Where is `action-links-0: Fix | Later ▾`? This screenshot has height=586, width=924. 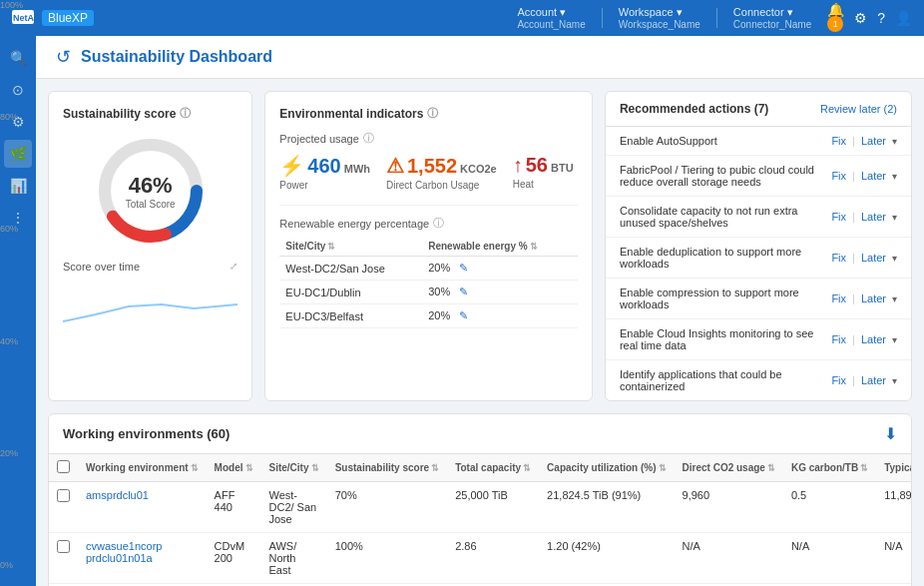
action-links-0: Fix | Later ▾ is located at coordinates (864, 141).